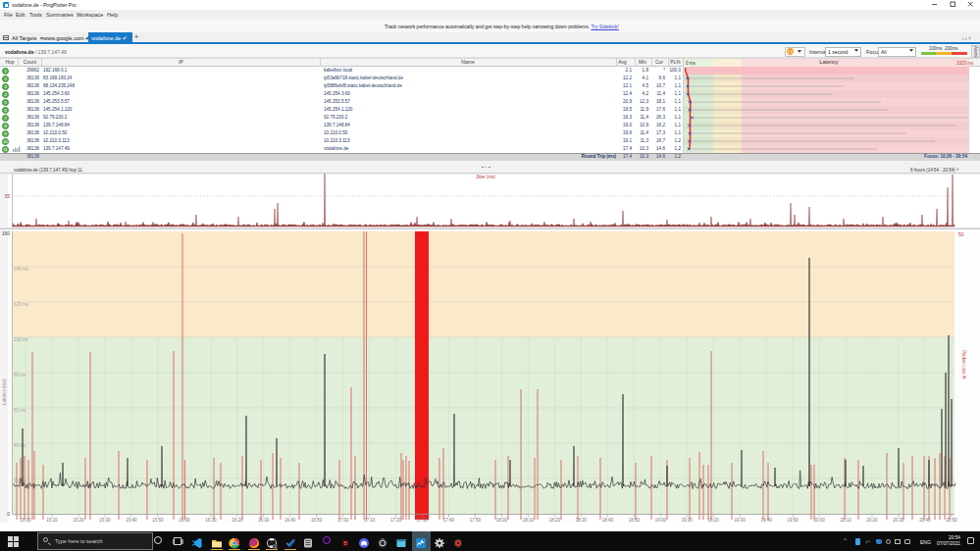  What do you see at coordinates (582, 520) in the screenshot?
I see `svg-text: 18:30` at bounding box center [582, 520].